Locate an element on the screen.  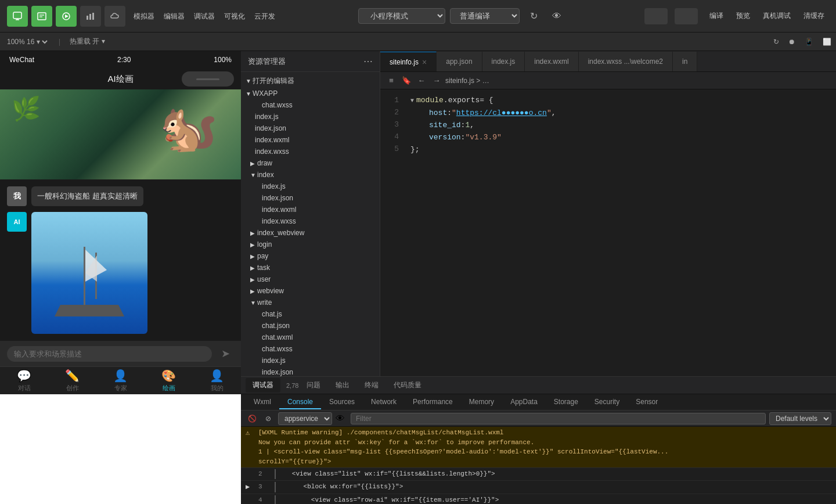
log-warning: ⚠ [WXML Runtime warning] ./components/ch… is located at coordinates (539, 447).